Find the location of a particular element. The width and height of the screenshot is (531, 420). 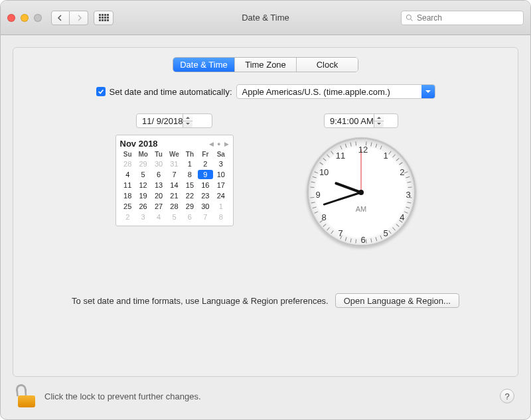

calendar-day-header: Tu is located at coordinates (158, 154).